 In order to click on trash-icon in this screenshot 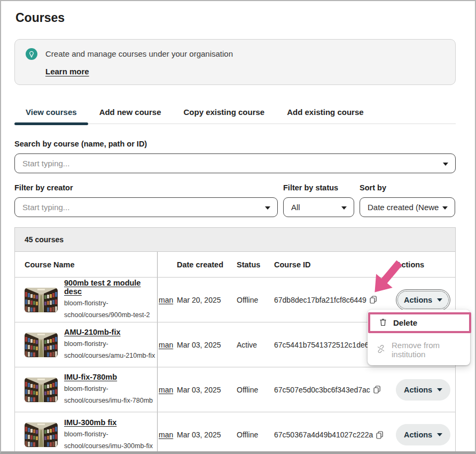, I will do `click(383, 323)`.